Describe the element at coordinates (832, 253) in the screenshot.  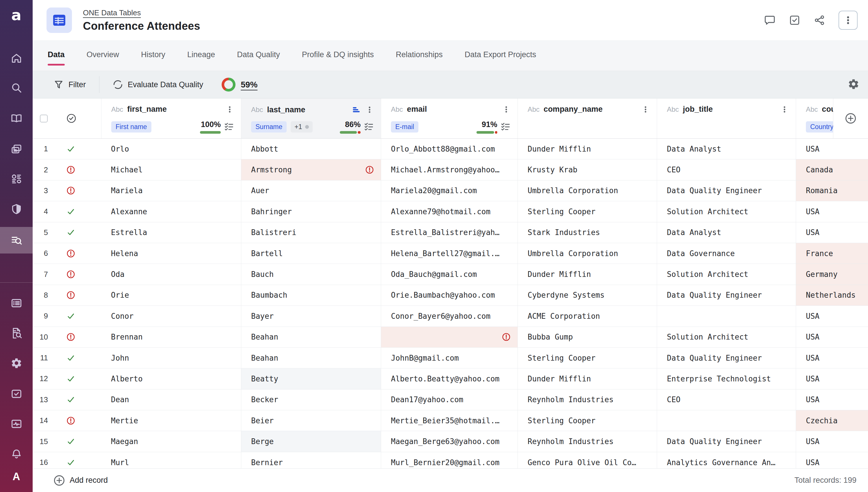
I see `cell-country: France` at that location.